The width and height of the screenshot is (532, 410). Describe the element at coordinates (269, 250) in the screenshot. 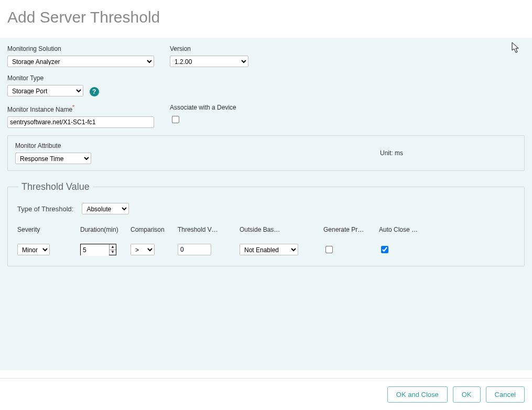

I see `outside-baseline-select: Not Enabled` at that location.